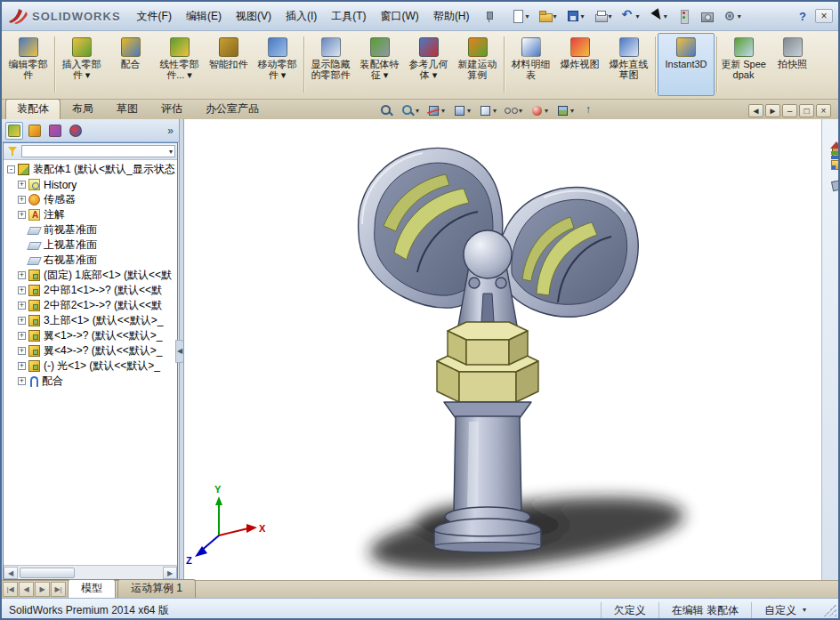 The image size is (840, 620). I want to click on ribbon-button-explode-line-sketch: 爆炸直线草图, so click(628, 64).